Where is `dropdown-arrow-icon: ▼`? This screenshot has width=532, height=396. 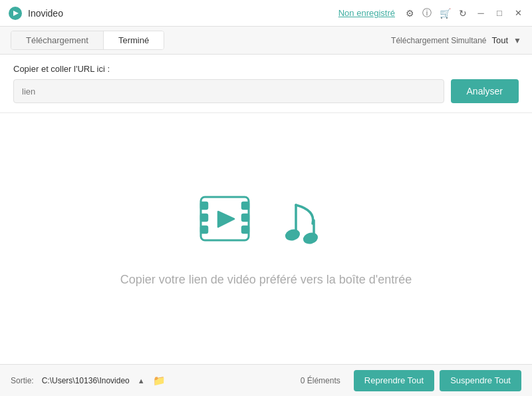 dropdown-arrow-icon: ▼ is located at coordinates (517, 41).